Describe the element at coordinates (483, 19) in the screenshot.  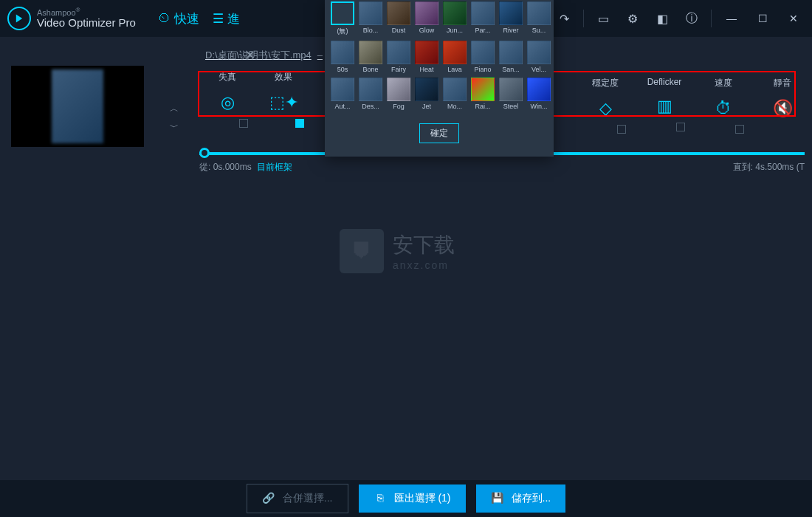
I see `effect-item: Par...` at that location.